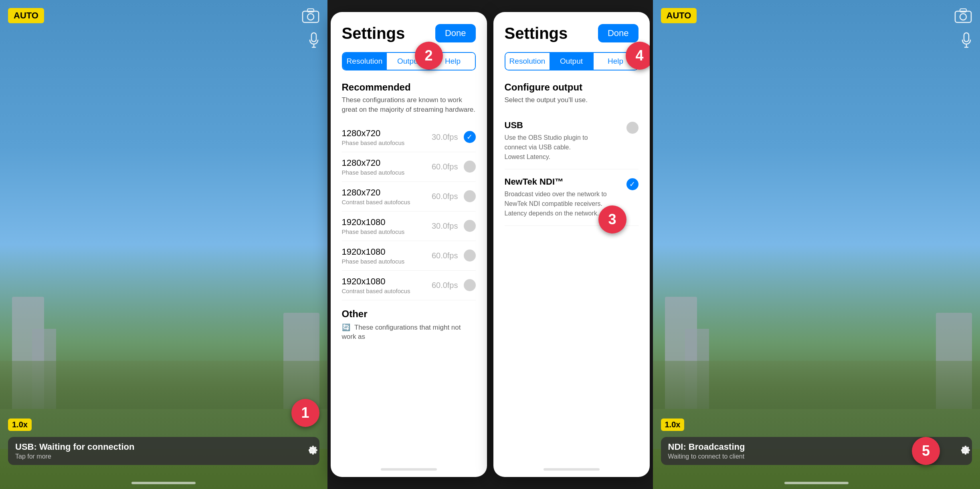  I want to click on status-bar-left: USB: Waiting for connection Tap for more, so click(164, 451).